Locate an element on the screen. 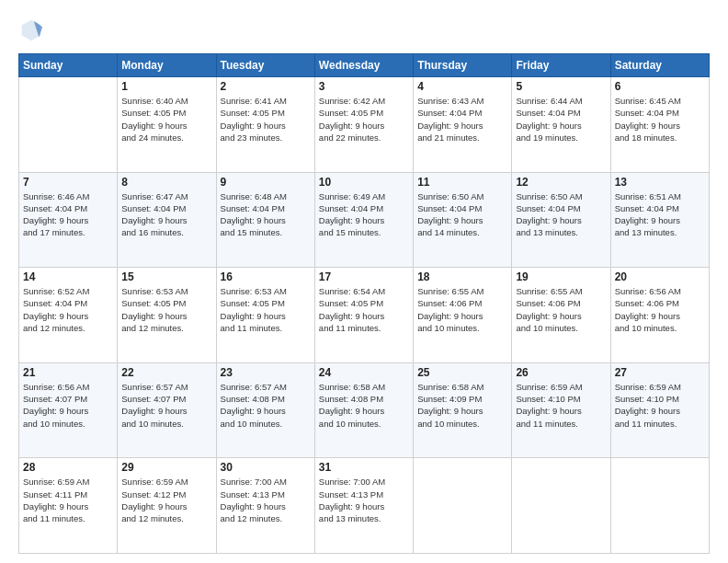  weekday-header-friday: Friday is located at coordinates (561, 66).